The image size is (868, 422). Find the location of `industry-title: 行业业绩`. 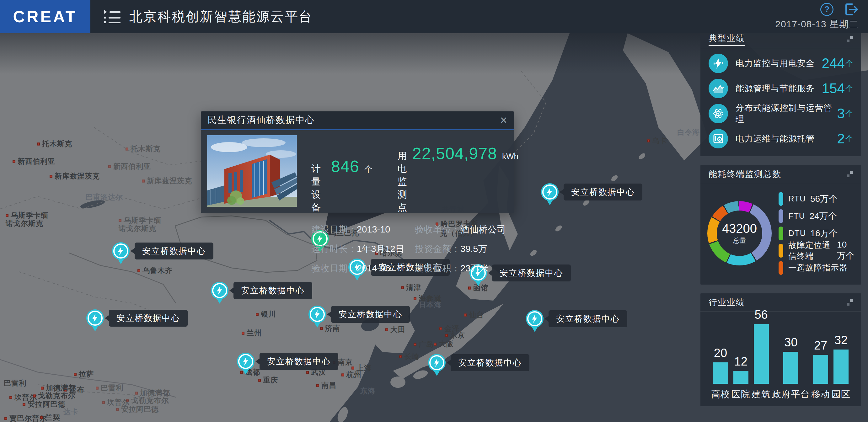

industry-title: 行业业绩 is located at coordinates (727, 302).